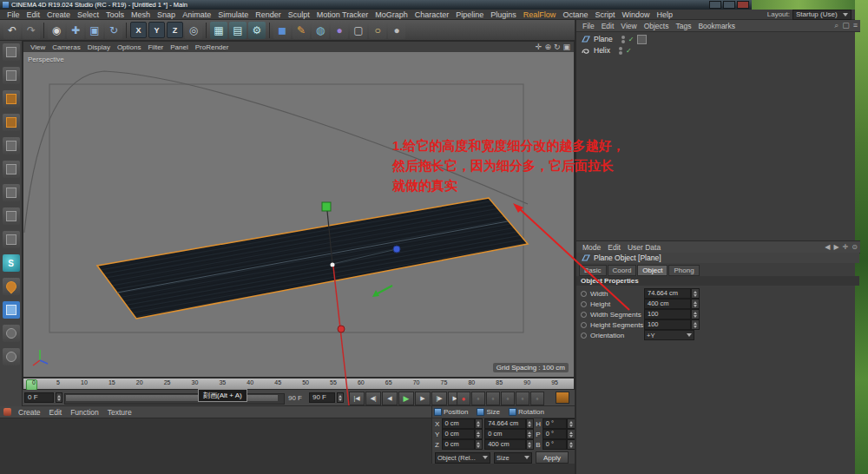  What do you see at coordinates (439, 398) in the screenshot?
I see `next-key-button: |▶` at bounding box center [439, 398].